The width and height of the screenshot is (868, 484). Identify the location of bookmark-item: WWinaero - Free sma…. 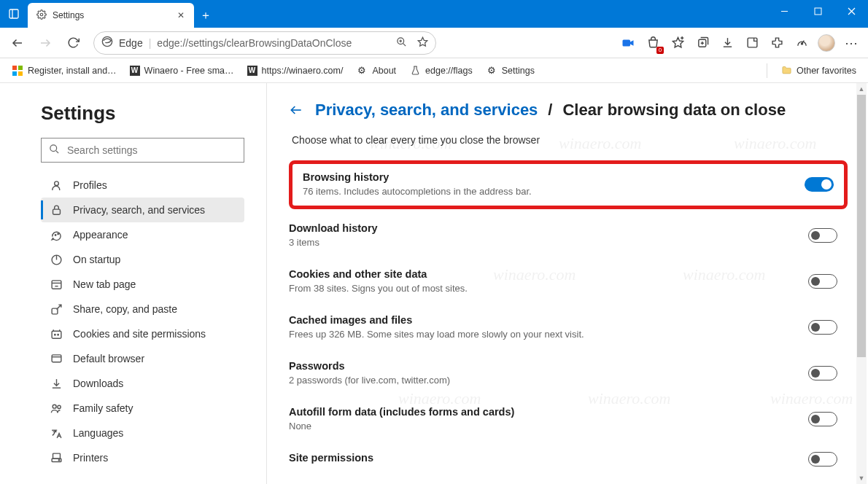
(182, 71).